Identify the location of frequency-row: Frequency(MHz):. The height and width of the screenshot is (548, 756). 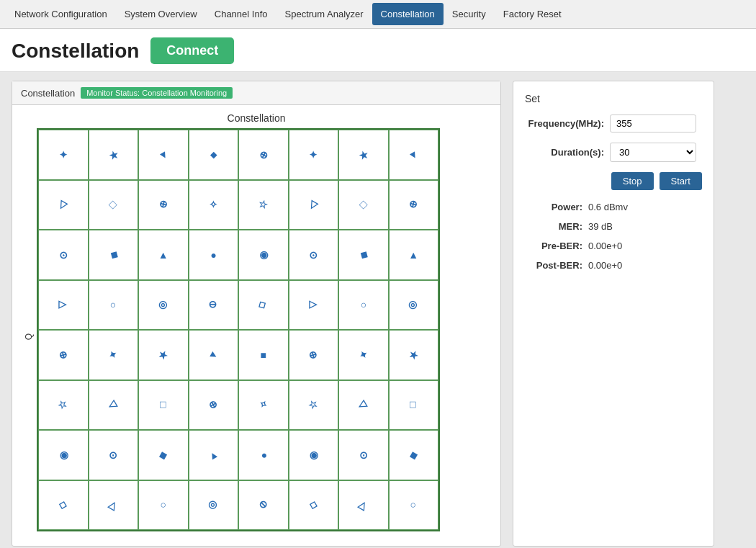
(613, 124).